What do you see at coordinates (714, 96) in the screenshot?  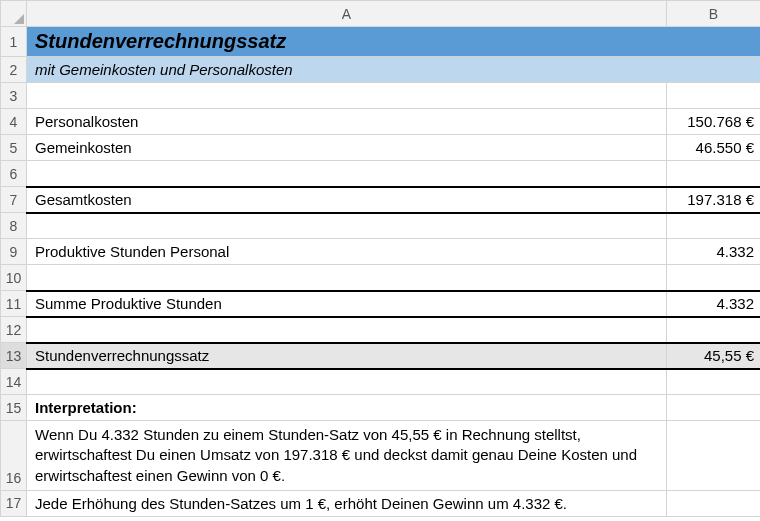 I see `cell-B3` at bounding box center [714, 96].